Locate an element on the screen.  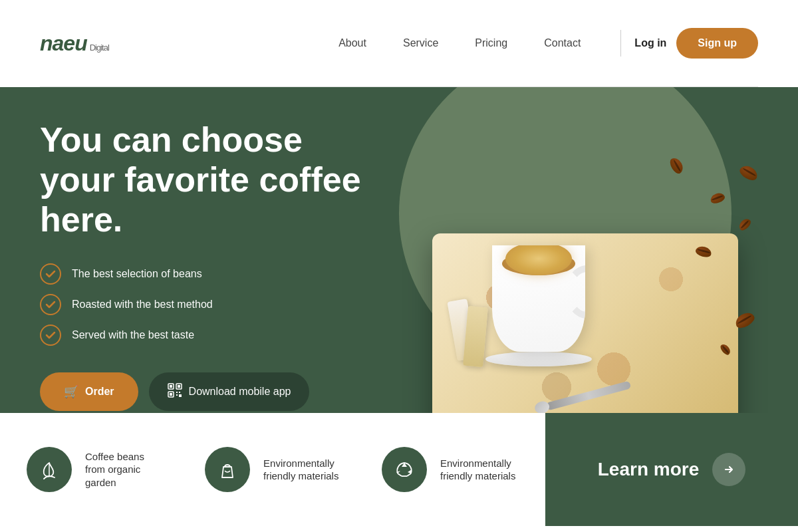
nav-item-about: About is located at coordinates (352, 43).